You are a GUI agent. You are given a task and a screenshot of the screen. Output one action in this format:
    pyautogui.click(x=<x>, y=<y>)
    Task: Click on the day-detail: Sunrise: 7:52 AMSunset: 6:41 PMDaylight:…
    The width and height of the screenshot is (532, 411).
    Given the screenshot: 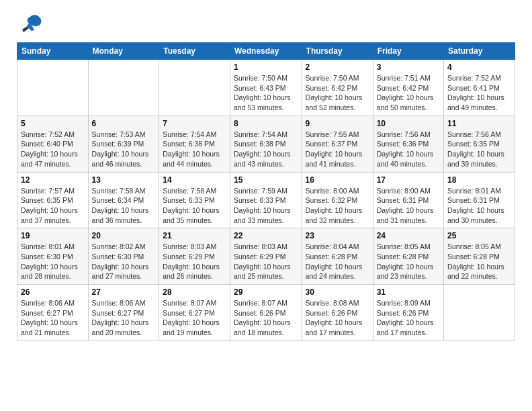 What is the action you would take?
    pyautogui.click(x=480, y=93)
    